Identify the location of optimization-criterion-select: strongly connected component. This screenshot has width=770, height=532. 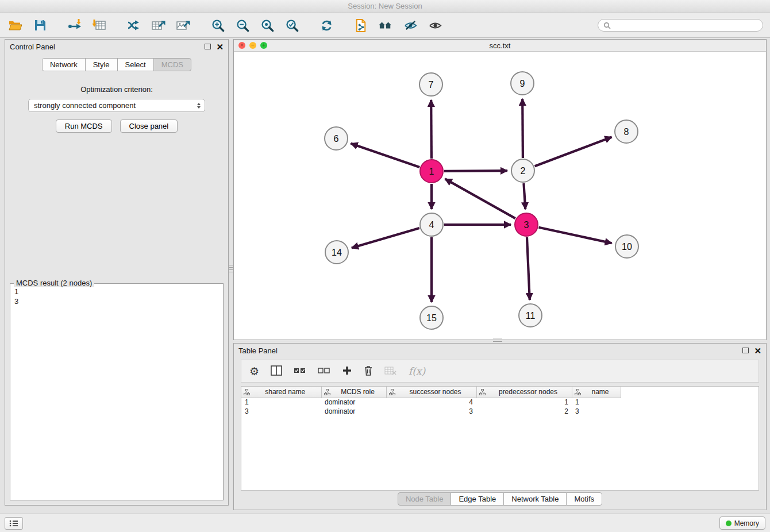
(117, 106).